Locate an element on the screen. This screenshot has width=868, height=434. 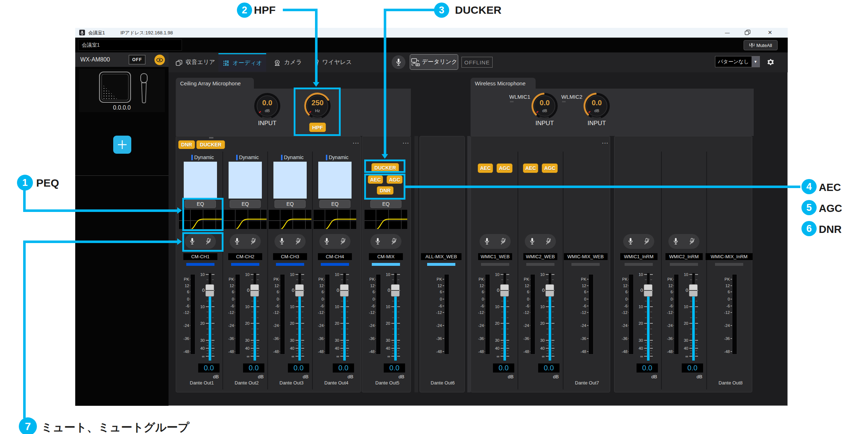
pattern-value: パターンなし is located at coordinates (734, 61).